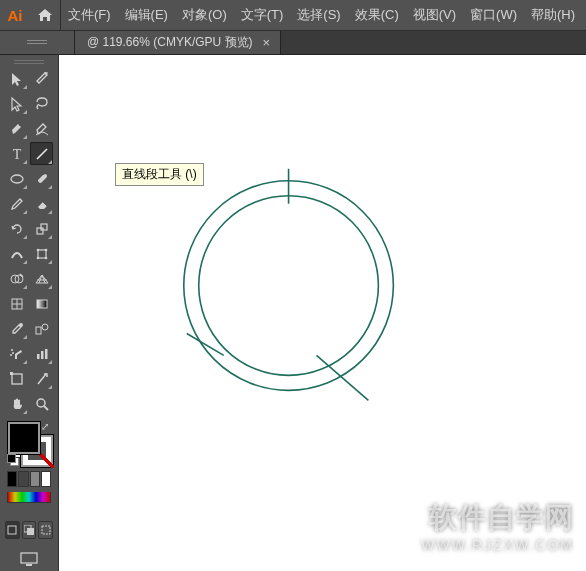 The width and height of the screenshot is (586, 571). Describe the element at coordinates (16, 328) in the screenshot. I see `eyedropper-tool` at that location.